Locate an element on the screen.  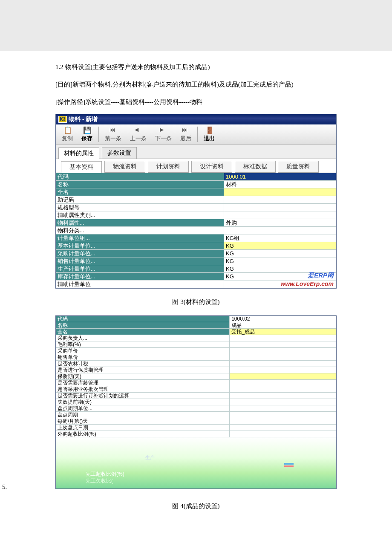
property-label: 采购单价 is located at coordinates (143, 351).